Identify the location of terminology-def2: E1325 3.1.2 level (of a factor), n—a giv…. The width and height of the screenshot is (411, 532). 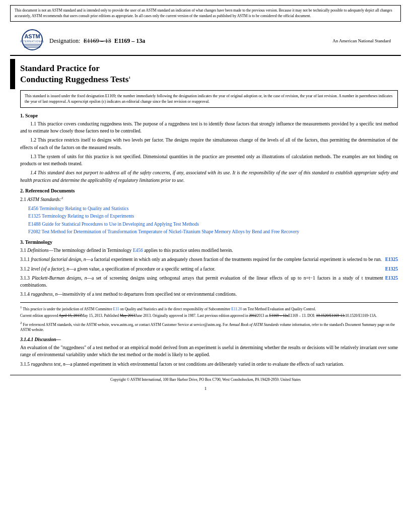
(209, 269).